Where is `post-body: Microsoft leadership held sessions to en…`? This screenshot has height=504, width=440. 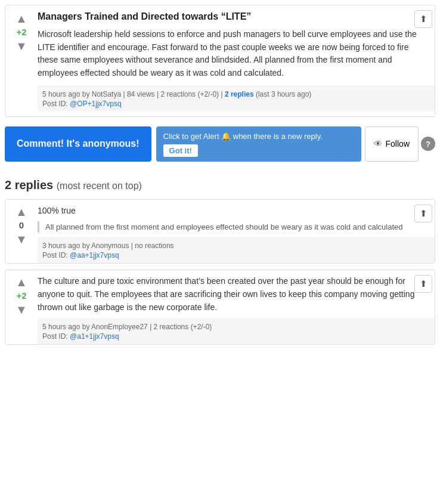 post-body: Microsoft leadership held sessions to en… is located at coordinates (233, 54).